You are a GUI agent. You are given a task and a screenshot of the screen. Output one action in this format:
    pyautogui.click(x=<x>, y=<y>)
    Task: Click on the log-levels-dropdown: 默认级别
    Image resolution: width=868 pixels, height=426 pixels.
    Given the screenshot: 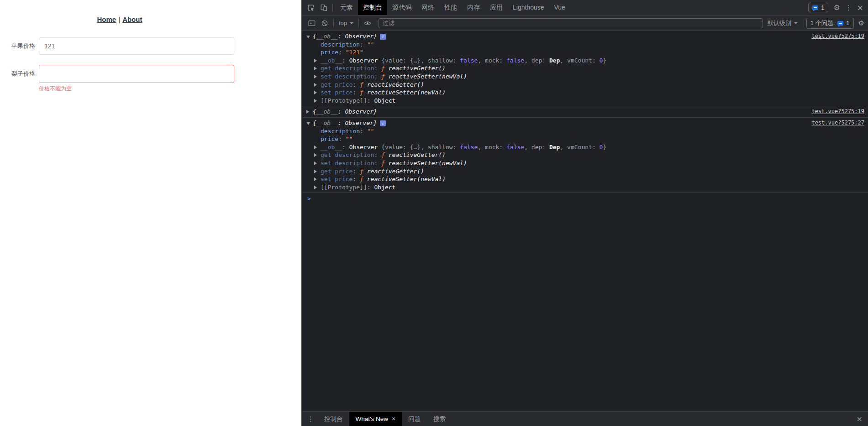 What is the action you would take?
    pyautogui.click(x=783, y=23)
    